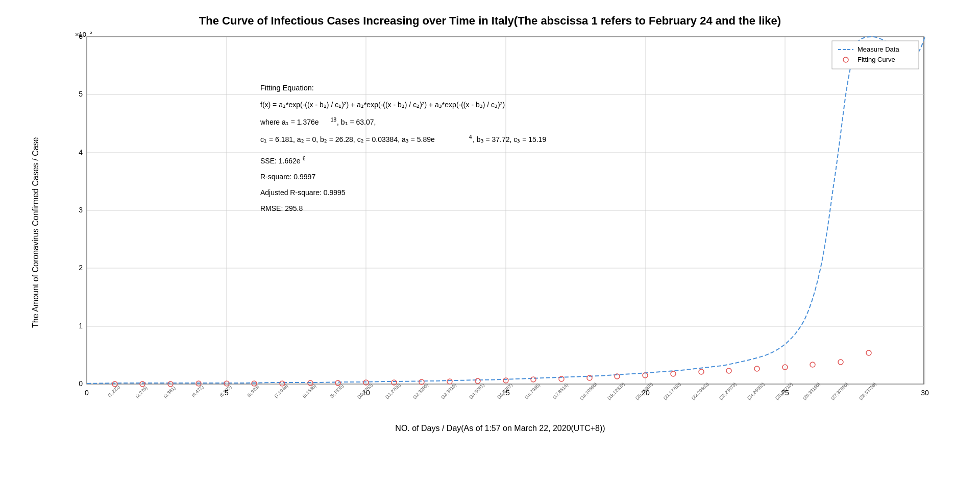  What do you see at coordinates (700, 391) in the screenshot?
I see `svg-text: (22,20603)` at bounding box center [700, 391].